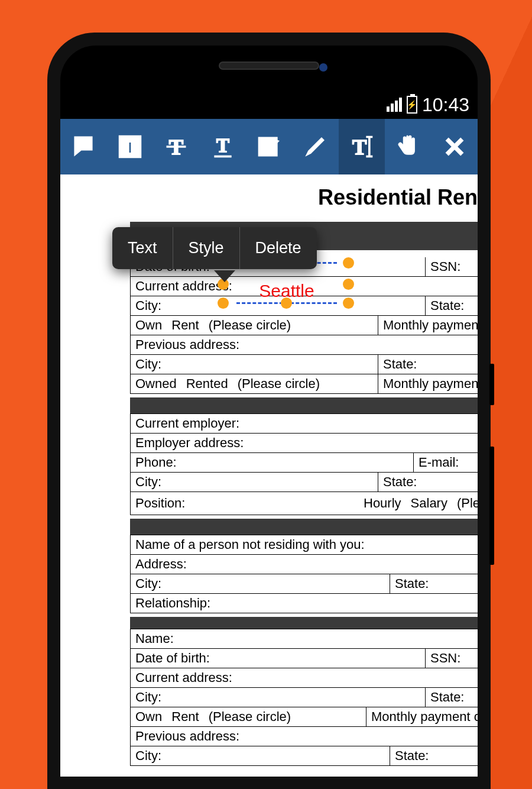  What do you see at coordinates (156, 463) in the screenshot?
I see `field-label: Phone:` at bounding box center [156, 463].